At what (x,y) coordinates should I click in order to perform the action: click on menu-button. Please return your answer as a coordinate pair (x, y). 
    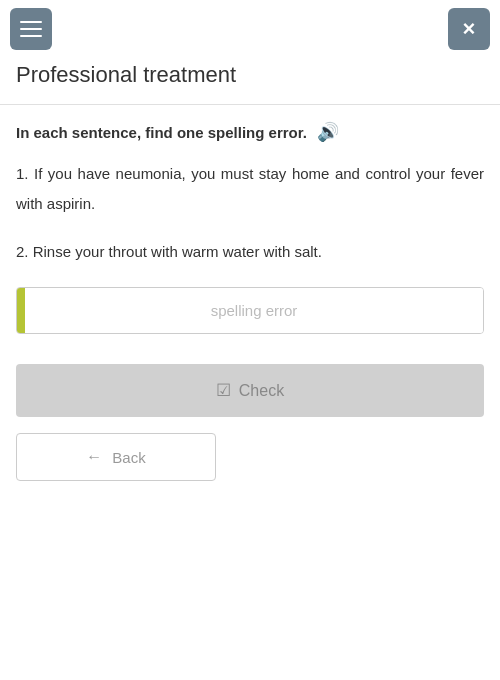
    Looking at the image, I should click on (31, 29).